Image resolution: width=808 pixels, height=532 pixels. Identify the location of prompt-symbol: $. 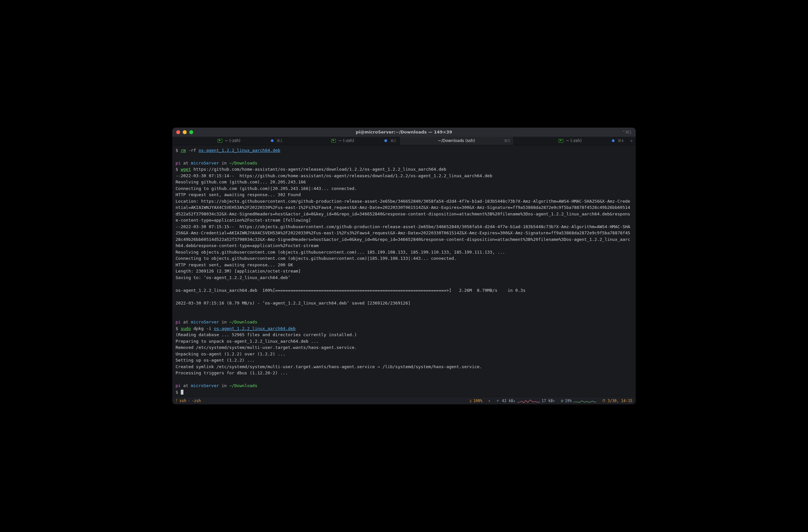
(177, 150).